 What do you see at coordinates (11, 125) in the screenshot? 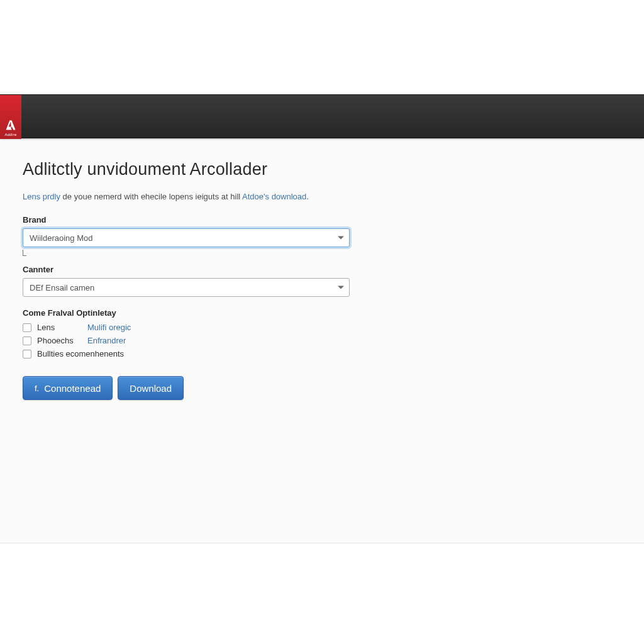
I see `brand-logo-icon` at bounding box center [11, 125].